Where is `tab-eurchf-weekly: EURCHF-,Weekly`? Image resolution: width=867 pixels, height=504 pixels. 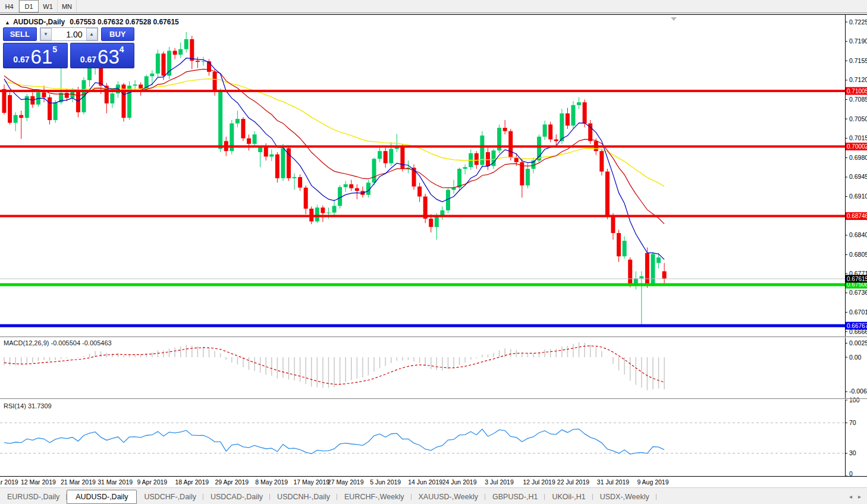
tab-eurchf-weekly: EURCHF-,Weekly is located at coordinates (374, 497).